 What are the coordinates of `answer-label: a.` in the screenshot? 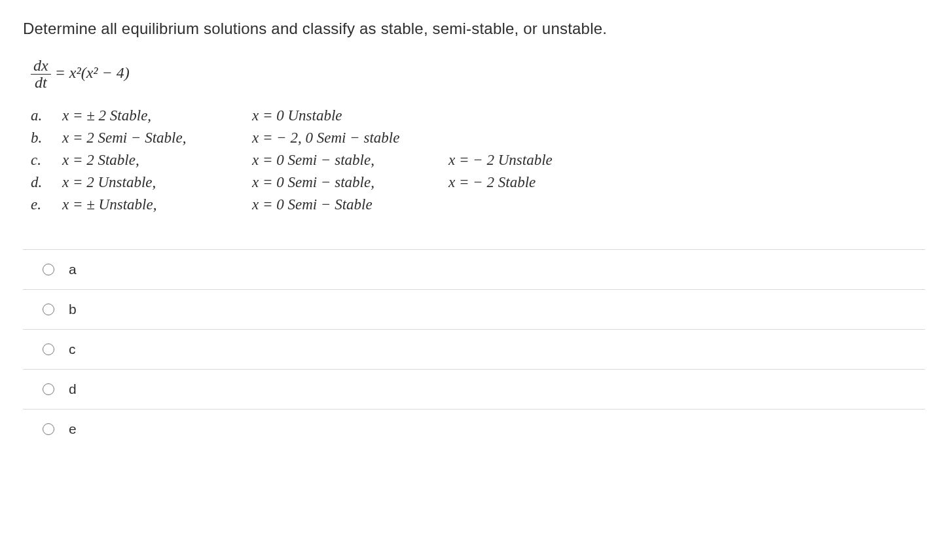 It's located at (46, 116).